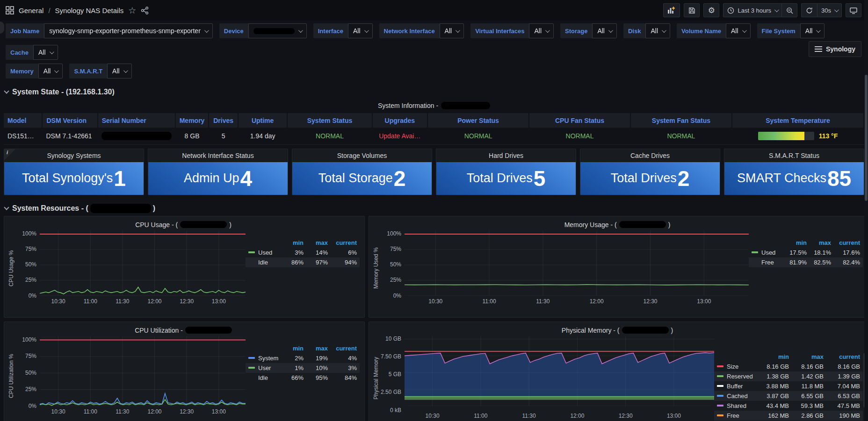 This screenshot has width=868, height=421. Describe the element at coordinates (130, 268) in the screenshot. I see `plot-zone: 0%25%50%75%100%10:3011:0011:3012:0012:30…` at that location.